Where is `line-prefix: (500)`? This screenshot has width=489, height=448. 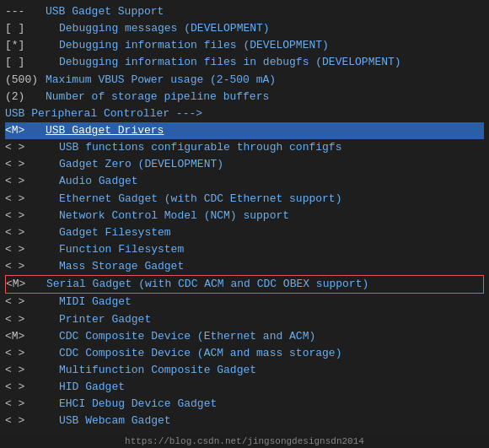
line-prefix: (500) is located at coordinates (25, 80).